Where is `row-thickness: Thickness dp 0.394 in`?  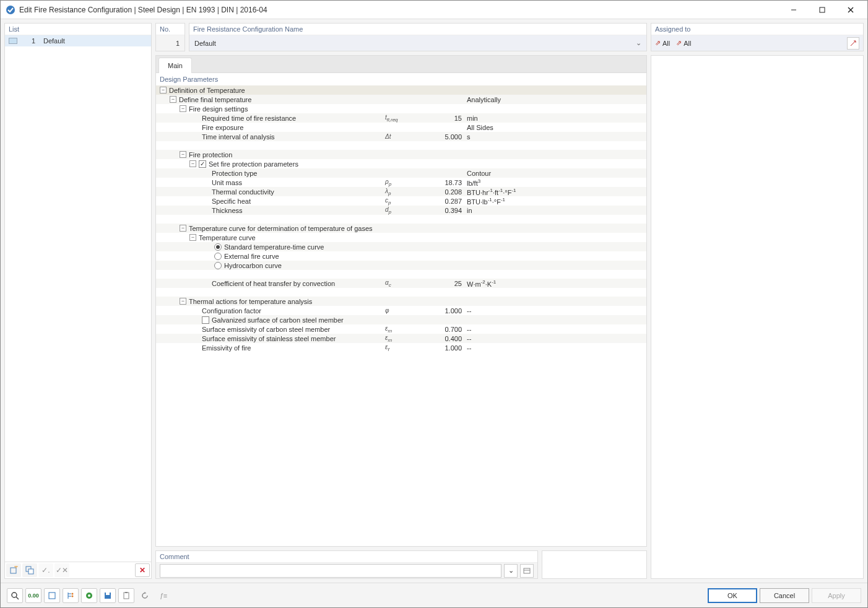 row-thickness: Thickness dp 0.394 in is located at coordinates (401, 211).